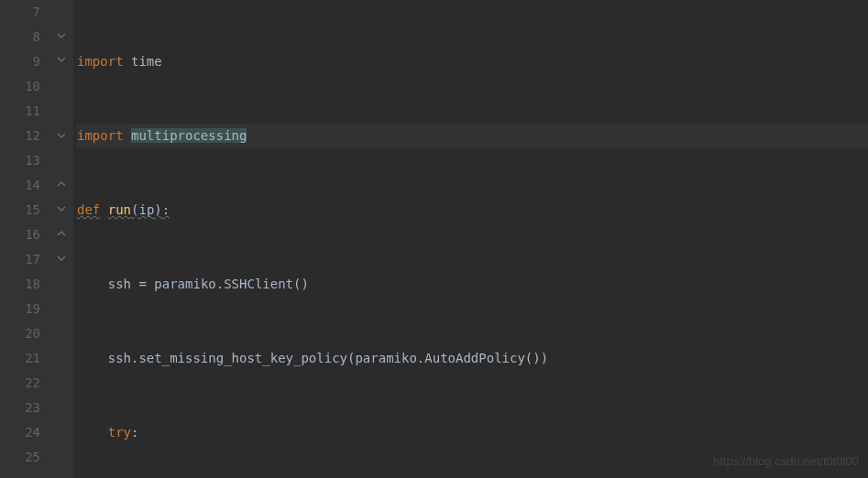 The width and height of the screenshot is (868, 478). Describe the element at coordinates (20, 333) in the screenshot. I see `line-number: 20` at that location.